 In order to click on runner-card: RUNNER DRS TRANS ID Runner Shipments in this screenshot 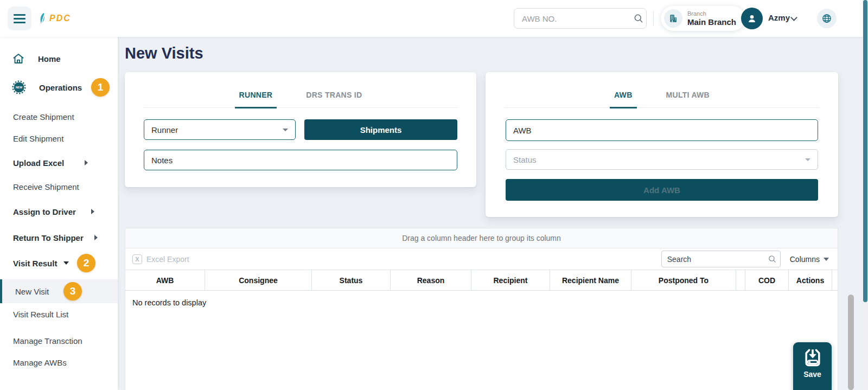, I will do `click(301, 130)`.